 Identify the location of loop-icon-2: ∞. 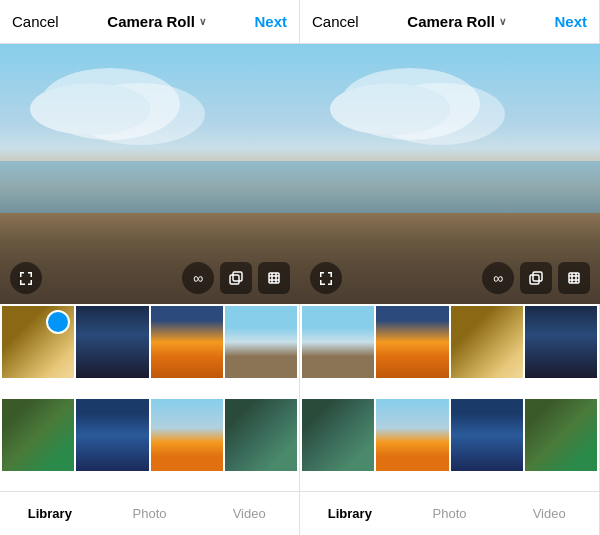
(498, 278).